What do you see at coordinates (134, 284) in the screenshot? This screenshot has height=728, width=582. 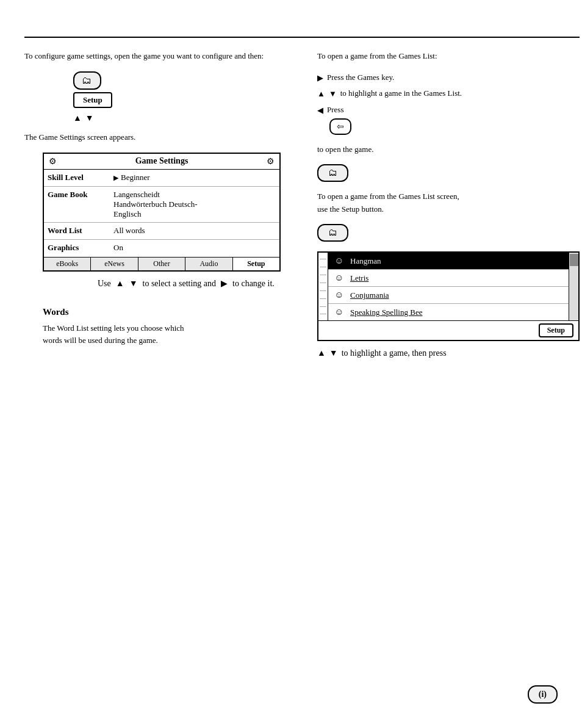 I see `below-down-arrow: ▼` at bounding box center [134, 284].